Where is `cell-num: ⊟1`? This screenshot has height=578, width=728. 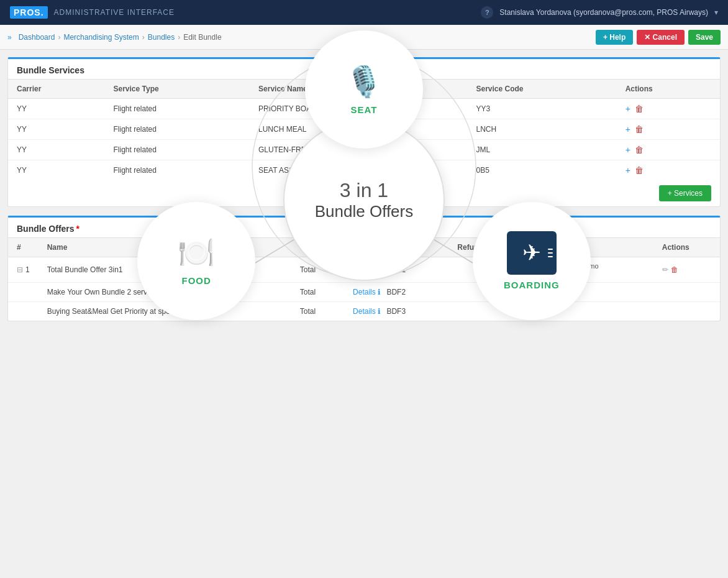 cell-num: ⊟1 is located at coordinates (24, 270).